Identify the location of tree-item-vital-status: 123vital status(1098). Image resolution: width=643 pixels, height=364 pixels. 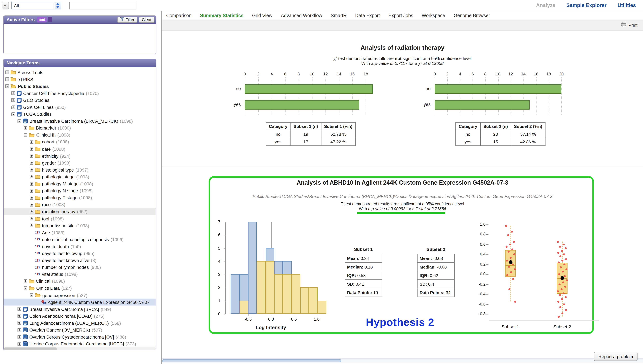
(80, 274).